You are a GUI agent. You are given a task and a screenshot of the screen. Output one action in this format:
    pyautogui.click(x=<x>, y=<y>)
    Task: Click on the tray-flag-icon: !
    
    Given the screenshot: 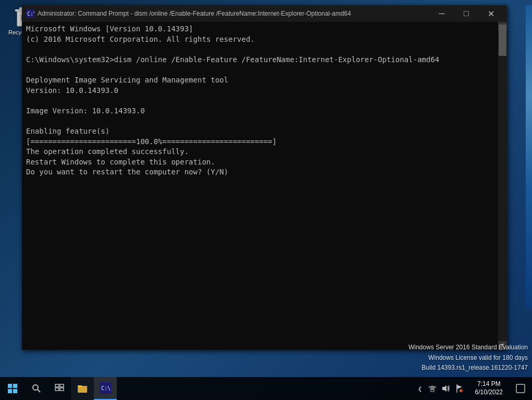 What is the action you would take?
    pyautogui.click(x=460, y=389)
    